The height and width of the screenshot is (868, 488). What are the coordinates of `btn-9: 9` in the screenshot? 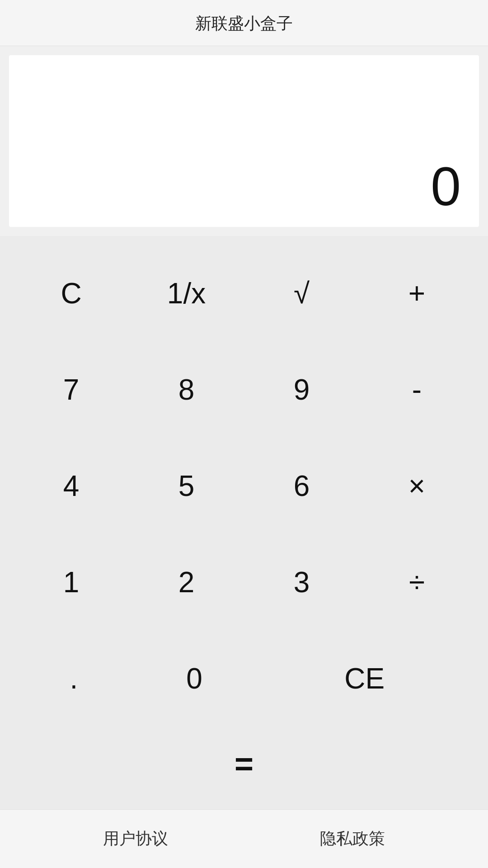 It's located at (302, 390).